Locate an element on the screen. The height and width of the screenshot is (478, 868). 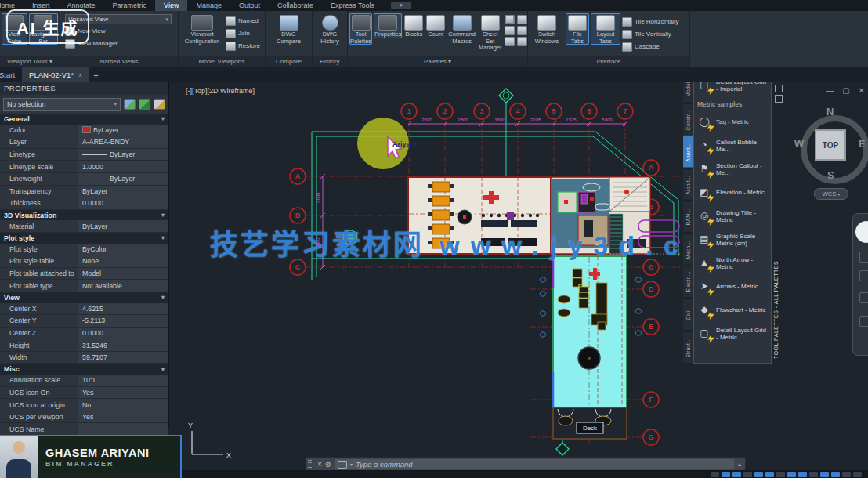
viewcube-east: E is located at coordinates (862, 144).